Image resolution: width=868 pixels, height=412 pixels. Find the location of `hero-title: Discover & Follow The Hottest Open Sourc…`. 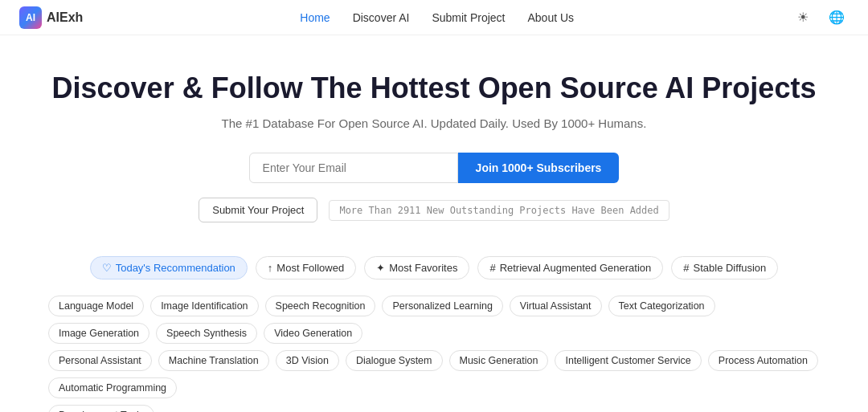

hero-title: Discover & Follow The Hottest Open Sourc… is located at coordinates (434, 88).